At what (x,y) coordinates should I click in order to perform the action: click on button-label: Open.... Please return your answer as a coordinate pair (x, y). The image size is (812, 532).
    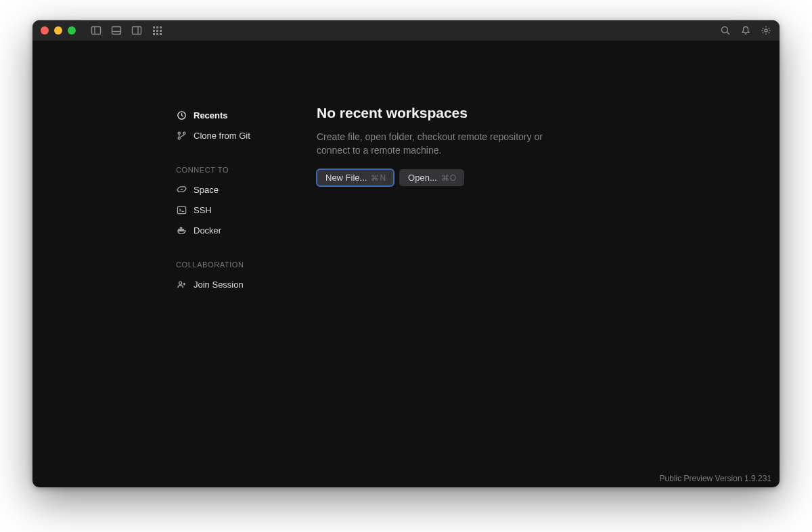
    Looking at the image, I should click on (422, 177).